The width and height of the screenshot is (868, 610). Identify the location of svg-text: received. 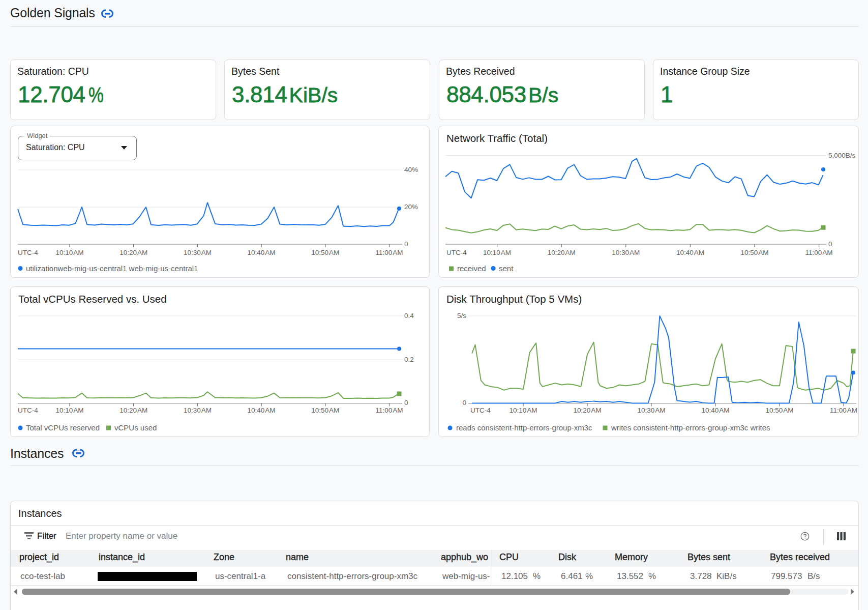
(472, 269).